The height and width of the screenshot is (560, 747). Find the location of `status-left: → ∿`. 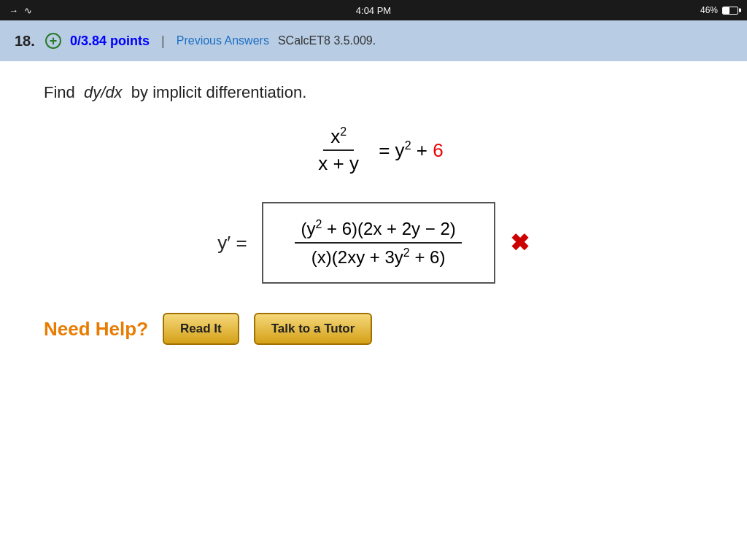

status-left: → ∿ is located at coordinates (20, 10).